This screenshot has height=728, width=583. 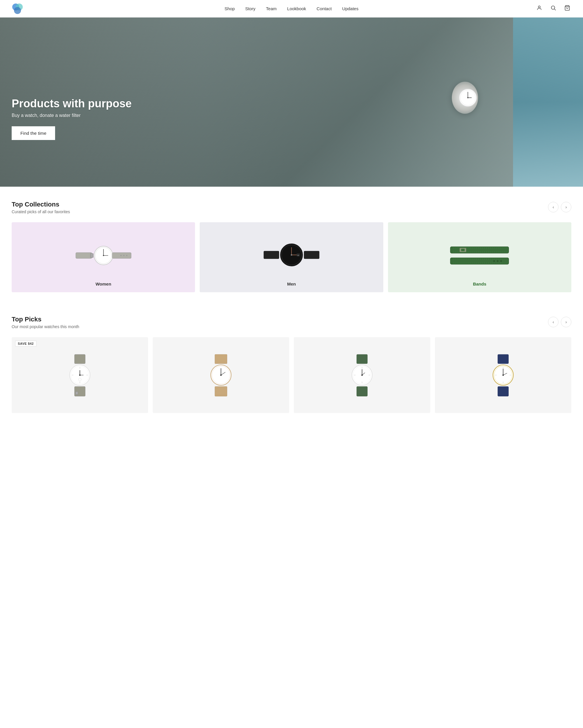 What do you see at coordinates (292, 257) in the screenshot?
I see `collections-grid: Women 01` at bounding box center [292, 257].